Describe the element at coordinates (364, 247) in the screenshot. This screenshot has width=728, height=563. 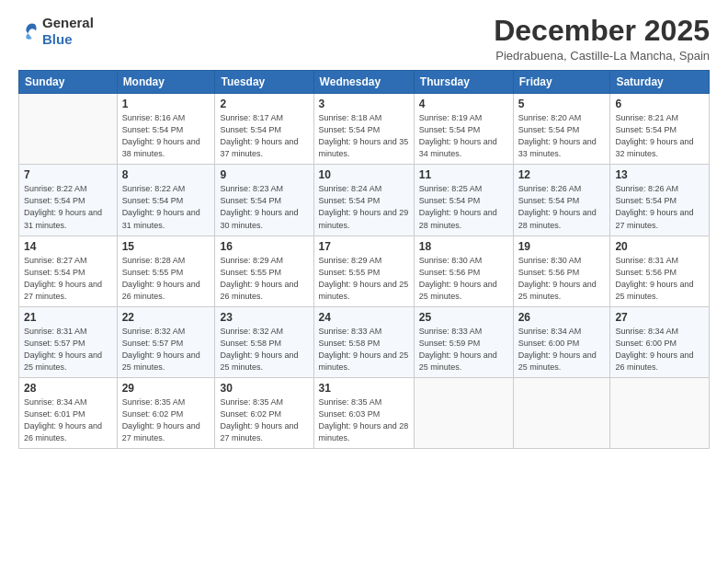
I see `day-number: 17` at that location.